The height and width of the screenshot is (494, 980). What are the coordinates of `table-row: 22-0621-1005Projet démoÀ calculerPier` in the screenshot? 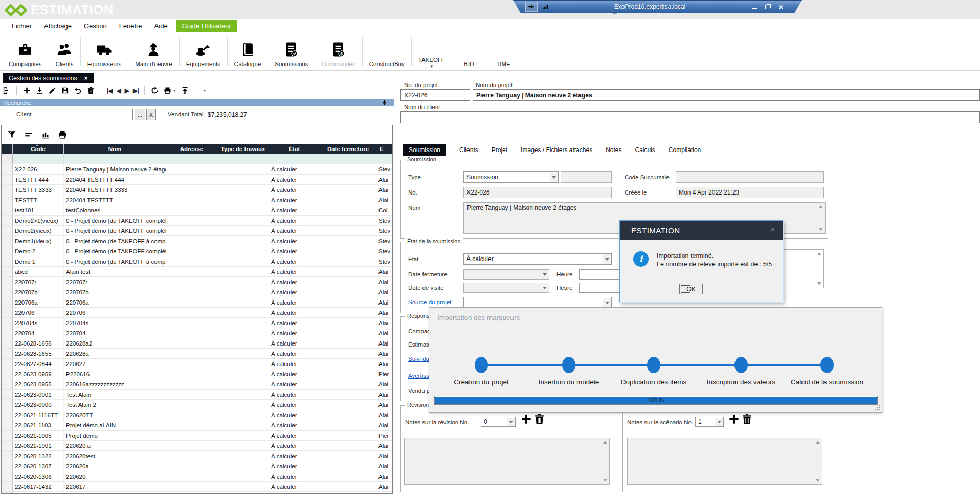 It's located at (197, 436).